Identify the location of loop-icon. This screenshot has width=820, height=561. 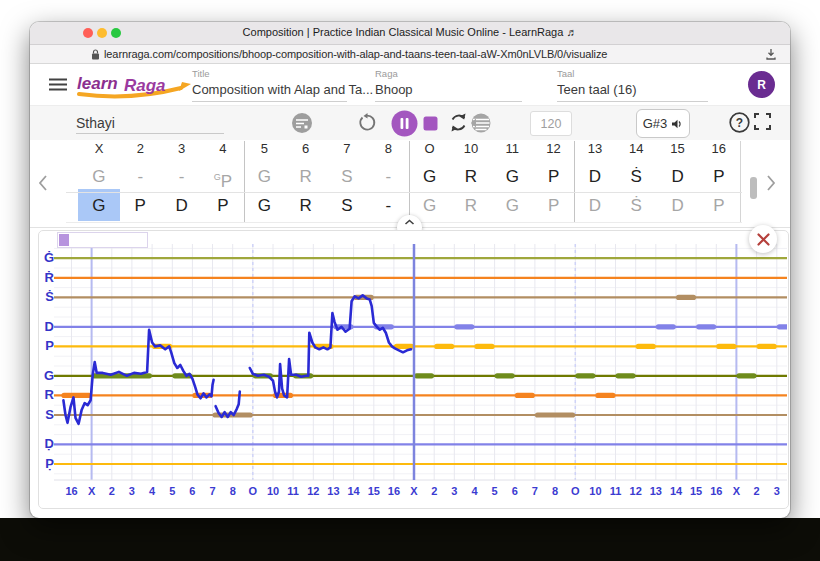
(458, 122).